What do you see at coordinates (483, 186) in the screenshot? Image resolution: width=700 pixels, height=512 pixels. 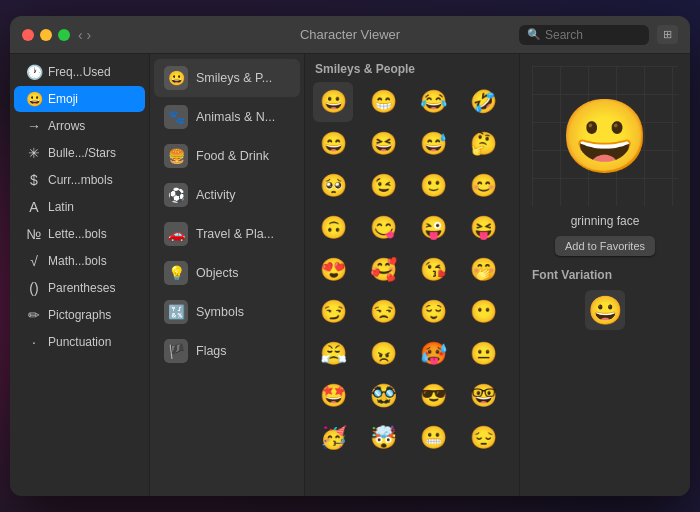 I see `emoji-cell: 😊` at bounding box center [483, 186].